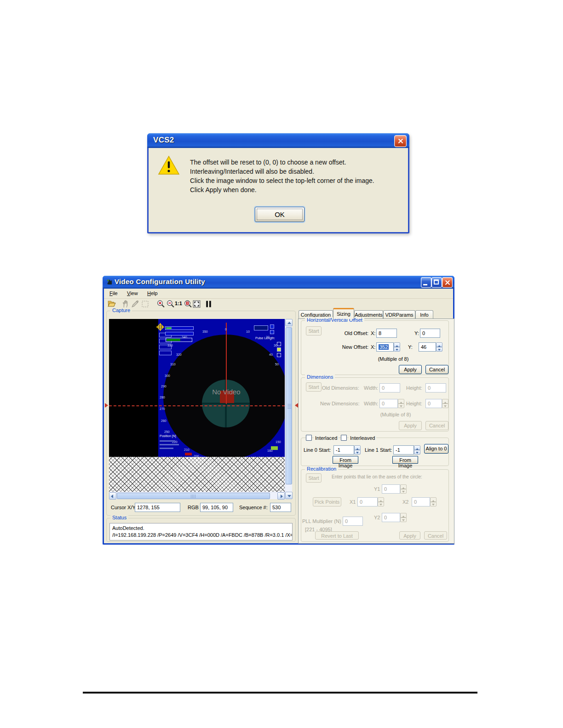  What do you see at coordinates (362, 438) in the screenshot?
I see `interleaved-label: Interleaved` at bounding box center [362, 438].